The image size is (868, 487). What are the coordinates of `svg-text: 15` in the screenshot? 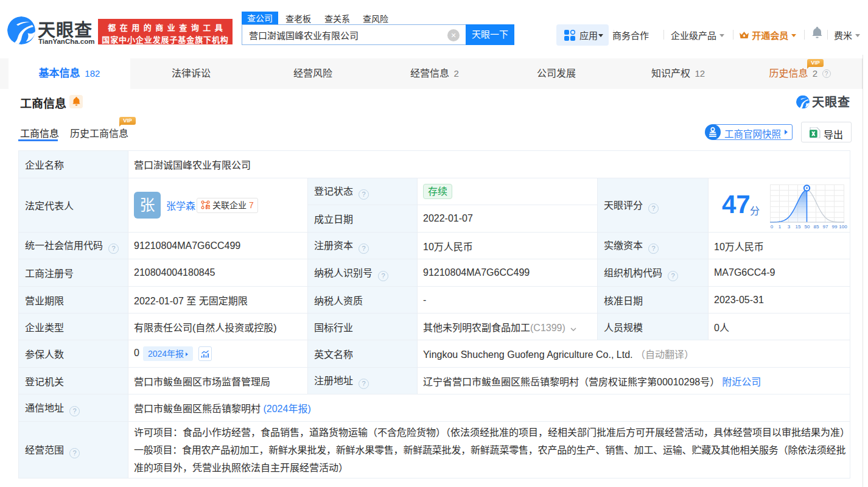 It's located at (799, 226).